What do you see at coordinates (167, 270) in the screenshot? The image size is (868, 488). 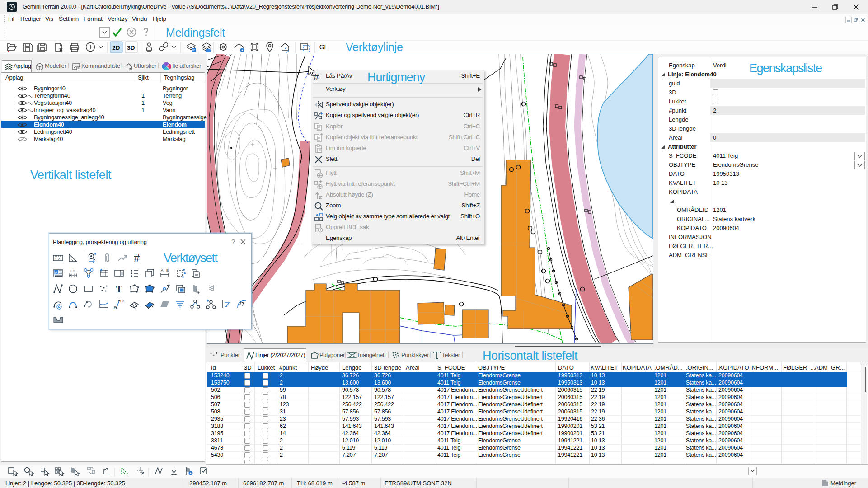 I see `svg-text: B` at bounding box center [167, 270].